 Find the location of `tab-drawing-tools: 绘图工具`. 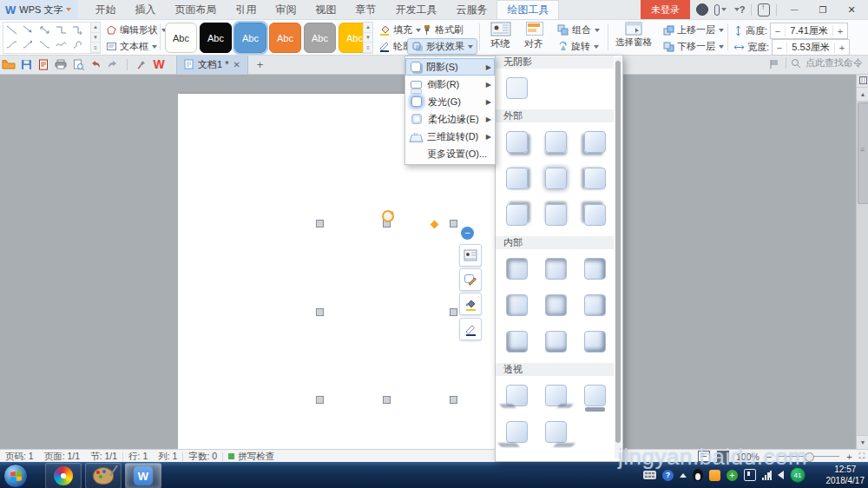

tab-drawing-tools: 绘图工具 is located at coordinates (528, 10).